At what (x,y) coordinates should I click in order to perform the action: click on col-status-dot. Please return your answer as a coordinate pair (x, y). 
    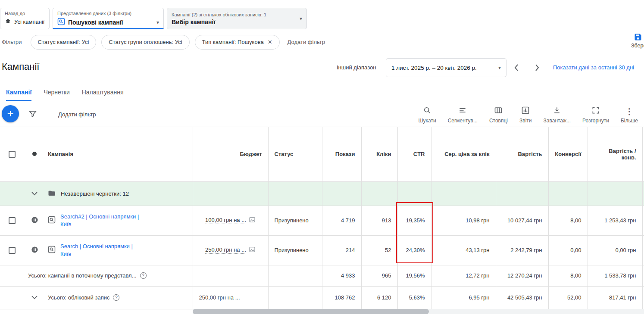
    Looking at the image, I should click on (34, 154).